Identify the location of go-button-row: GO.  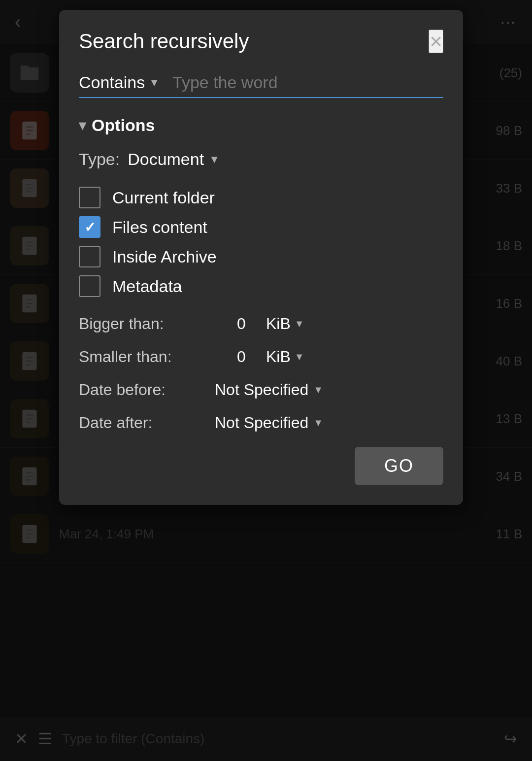
(261, 466).